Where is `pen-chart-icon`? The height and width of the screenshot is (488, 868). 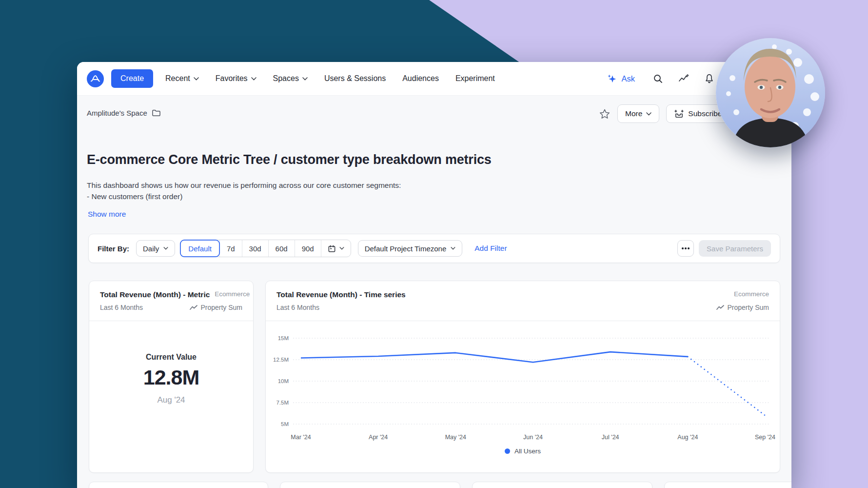
pen-chart-icon is located at coordinates (684, 79).